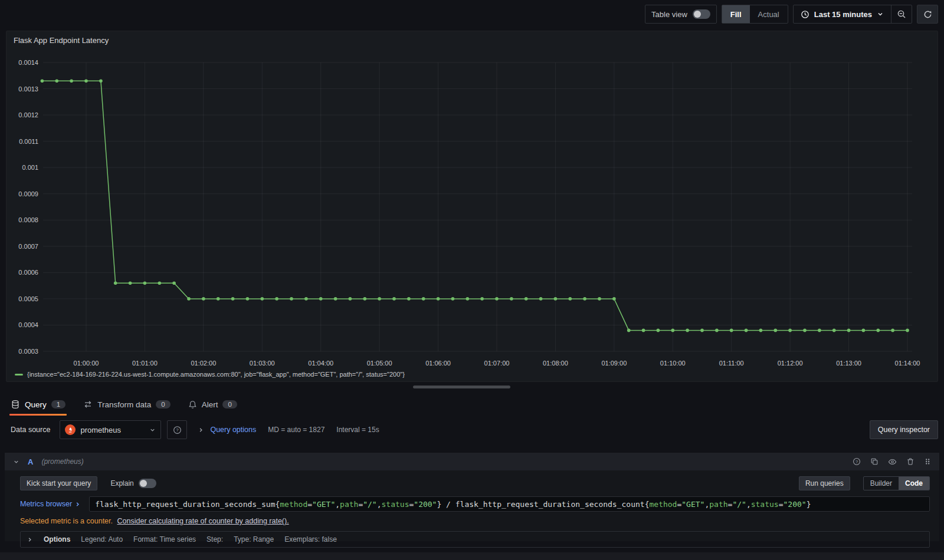 The height and width of the screenshot is (560, 944). Describe the element at coordinates (475, 539) in the screenshot. I see `query-options-summary-row: Options Legend: AutoFormat: Time seriesS…` at that location.